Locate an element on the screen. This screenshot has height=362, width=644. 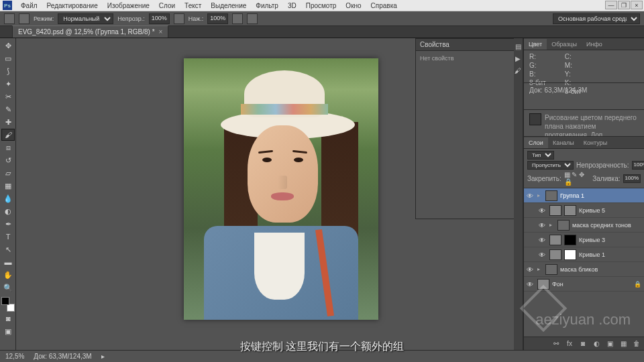
type-tool: T is located at coordinates (8, 237).